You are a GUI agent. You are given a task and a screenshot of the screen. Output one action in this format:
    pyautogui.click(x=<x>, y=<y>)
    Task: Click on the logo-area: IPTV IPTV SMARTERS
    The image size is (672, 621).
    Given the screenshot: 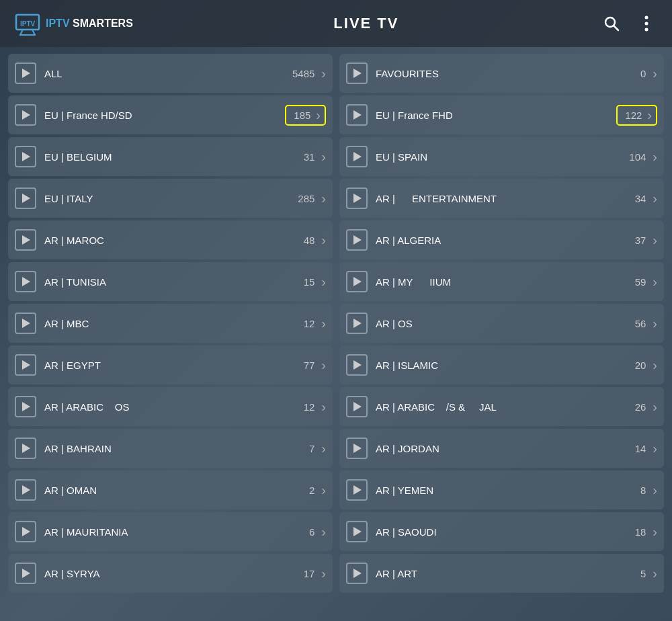 What is the action you would take?
    pyautogui.click(x=73, y=24)
    